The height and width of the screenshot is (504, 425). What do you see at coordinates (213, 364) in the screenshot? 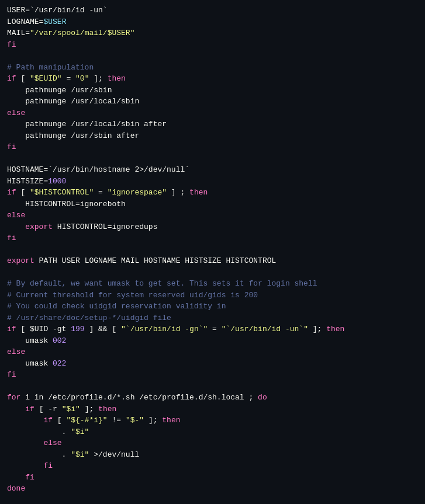
I see `code-line: umask 022` at bounding box center [213, 364].